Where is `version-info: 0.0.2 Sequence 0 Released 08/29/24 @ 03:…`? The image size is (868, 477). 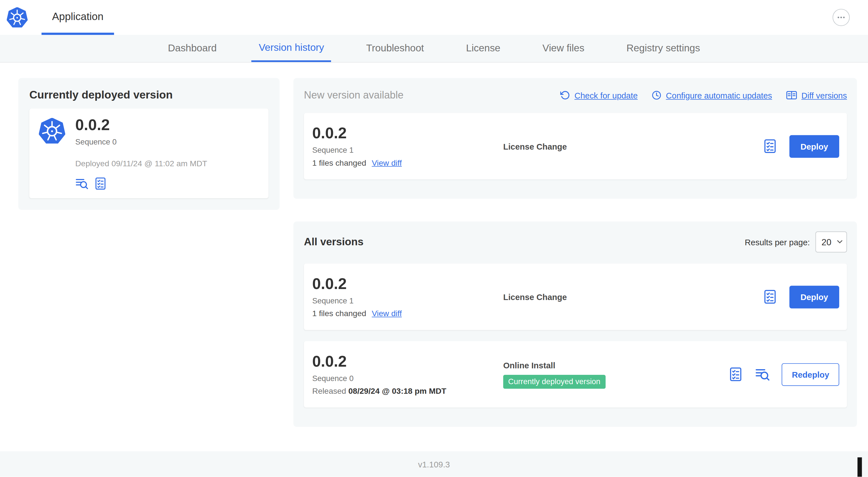
version-info: 0.0.2 Sequence 0 Released 08/29/24 @ 03:… is located at coordinates (408, 374).